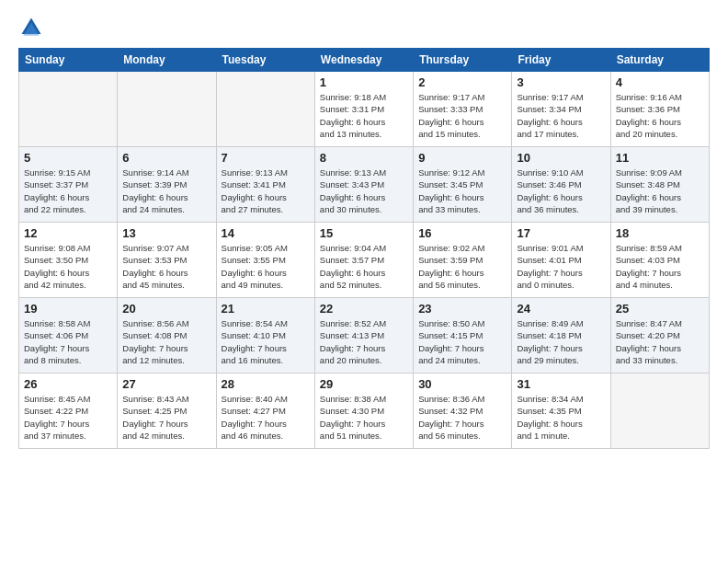 The width and height of the screenshot is (728, 563). I want to click on calendar-cell: 16Sunrise: 9:02 AM Sunset: 3:59 PM Dayli…, so click(463, 260).